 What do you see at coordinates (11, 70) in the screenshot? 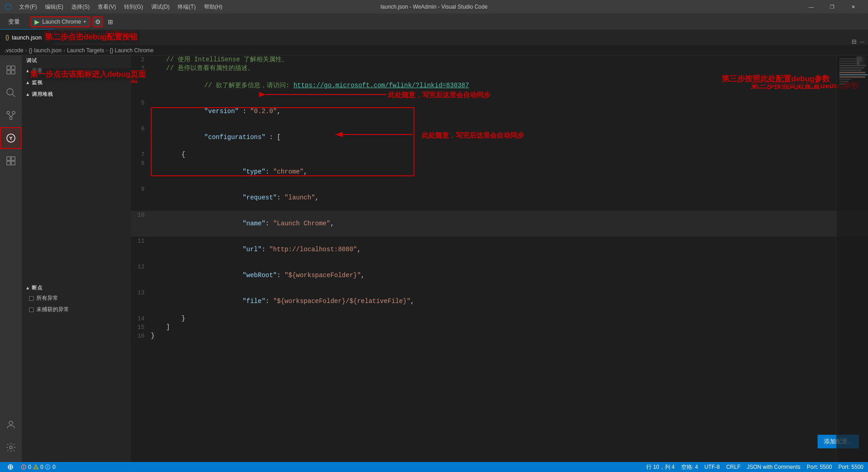
I see `explorer-icon` at bounding box center [11, 70].